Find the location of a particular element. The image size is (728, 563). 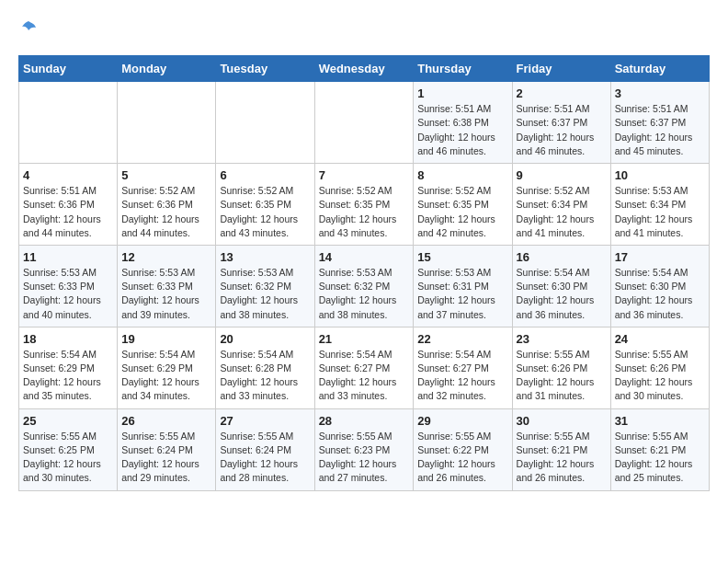

day-number: 29 is located at coordinates (462, 421).